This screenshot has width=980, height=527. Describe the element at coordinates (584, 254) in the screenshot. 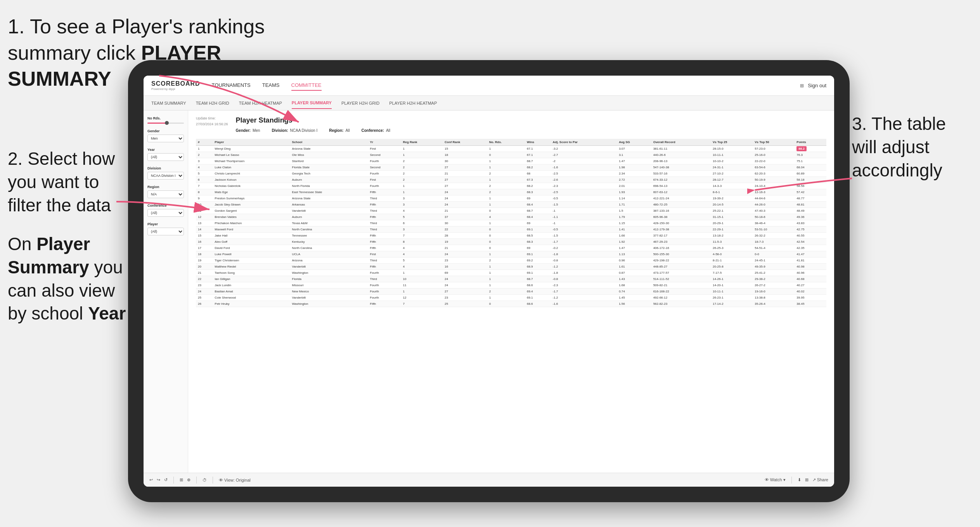

I see `cell-adj: -1.8` at that location.